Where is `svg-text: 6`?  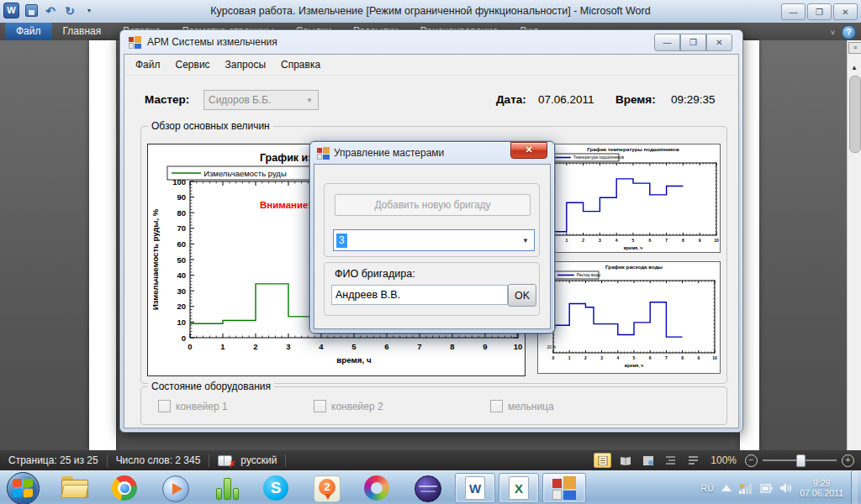 svg-text: 6 is located at coordinates (649, 240).